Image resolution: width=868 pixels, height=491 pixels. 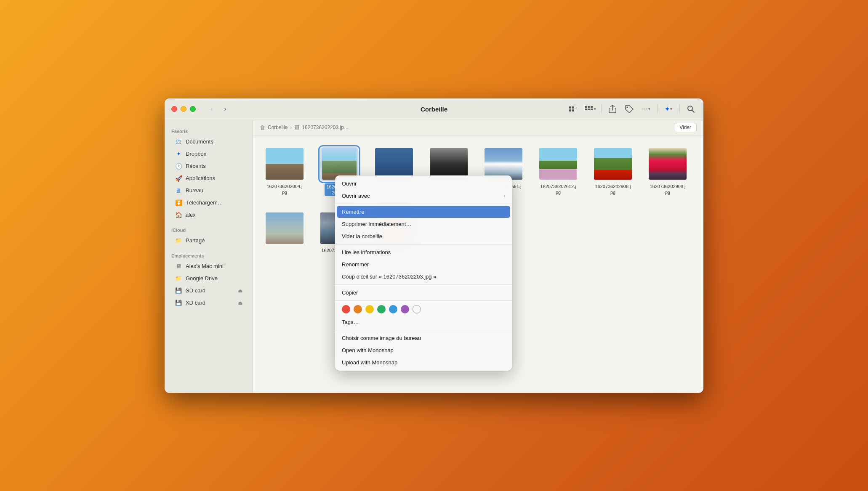 What do you see at coordinates (209, 166) in the screenshot?
I see `sidebar-item-recents: 🕐 Récents` at bounding box center [209, 166].